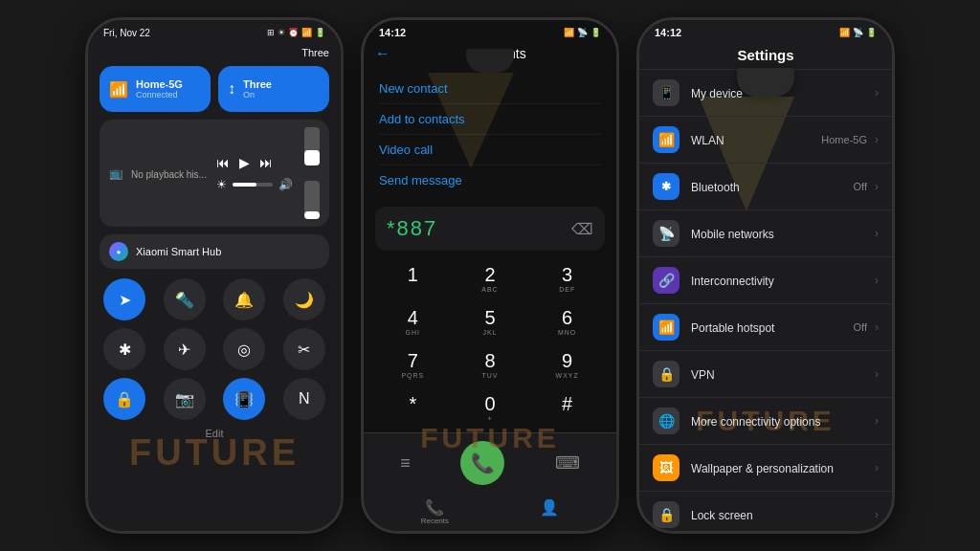 The image size is (980, 551). What do you see at coordinates (244, 399) in the screenshot?
I see `vibrate-btn: 📳` at bounding box center [244, 399].